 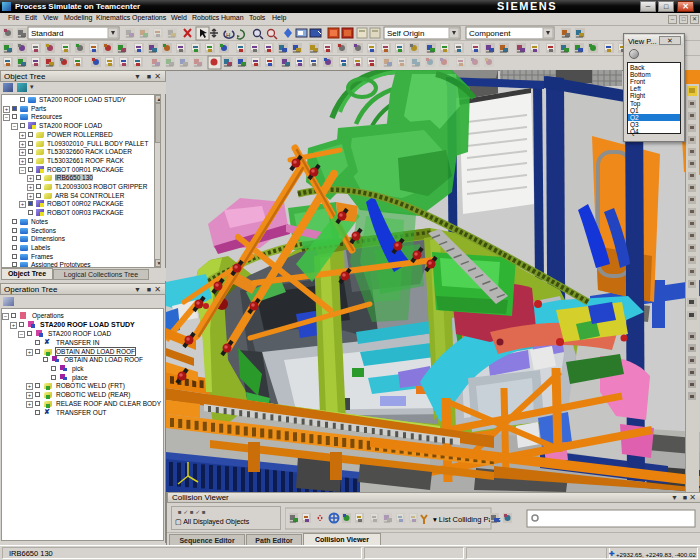 What do you see at coordinates (47, 34) in the screenshot?
I see `svg-text: Standard` at bounding box center [47, 34].